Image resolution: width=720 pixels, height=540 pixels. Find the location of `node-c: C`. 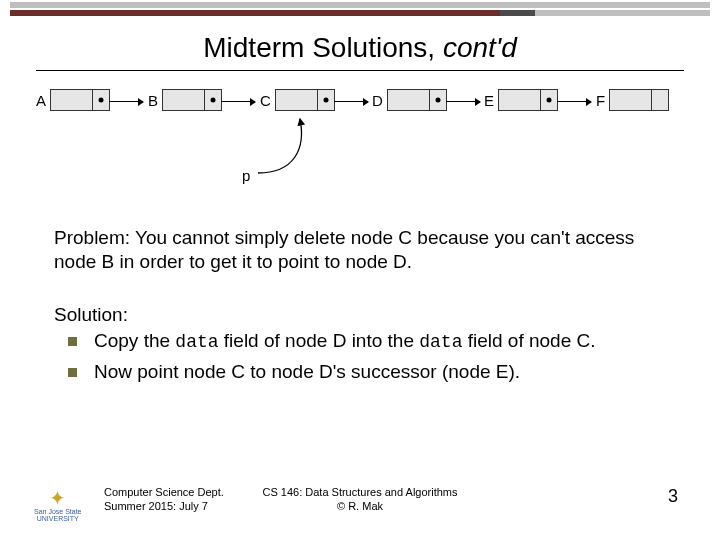

node-c: C is located at coordinates (298, 100).